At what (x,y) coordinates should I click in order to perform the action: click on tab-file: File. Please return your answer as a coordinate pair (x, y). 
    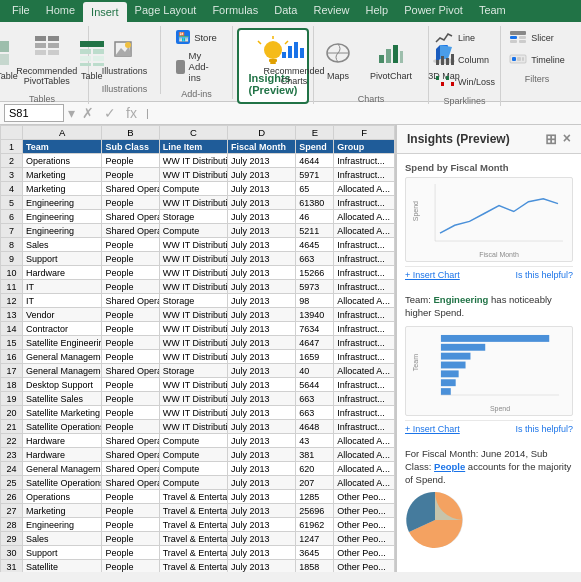
    Looking at the image, I should click on (21, 11).